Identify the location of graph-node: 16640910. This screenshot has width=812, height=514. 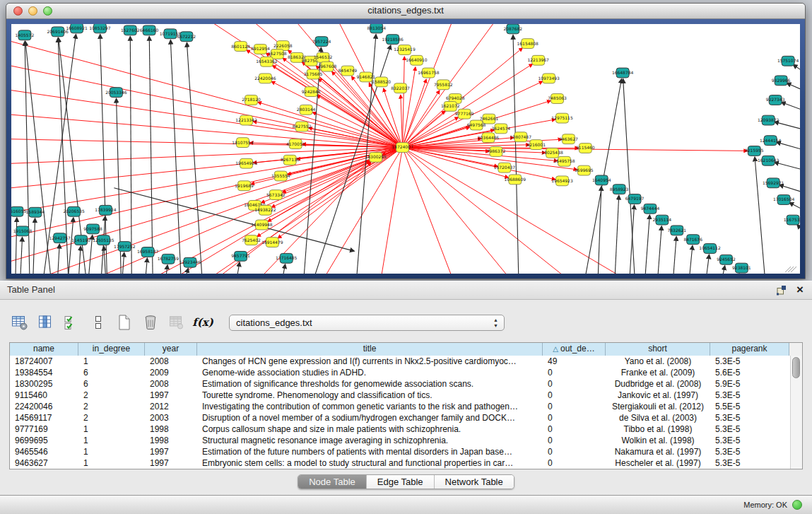
(417, 60).